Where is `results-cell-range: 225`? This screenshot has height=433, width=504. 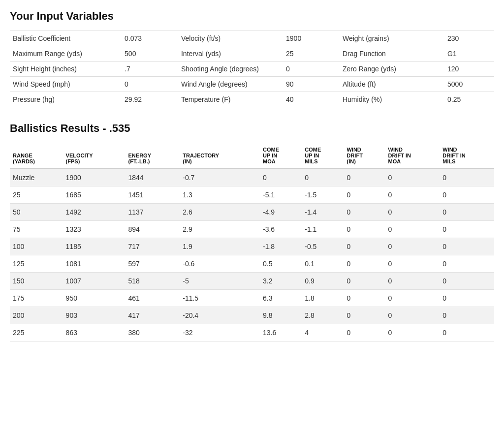
results-cell-range: 225 is located at coordinates (36, 333).